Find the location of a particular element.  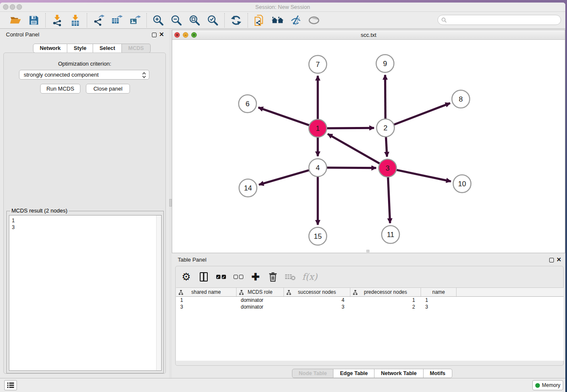

tab-node-table: Node Table is located at coordinates (313, 373).